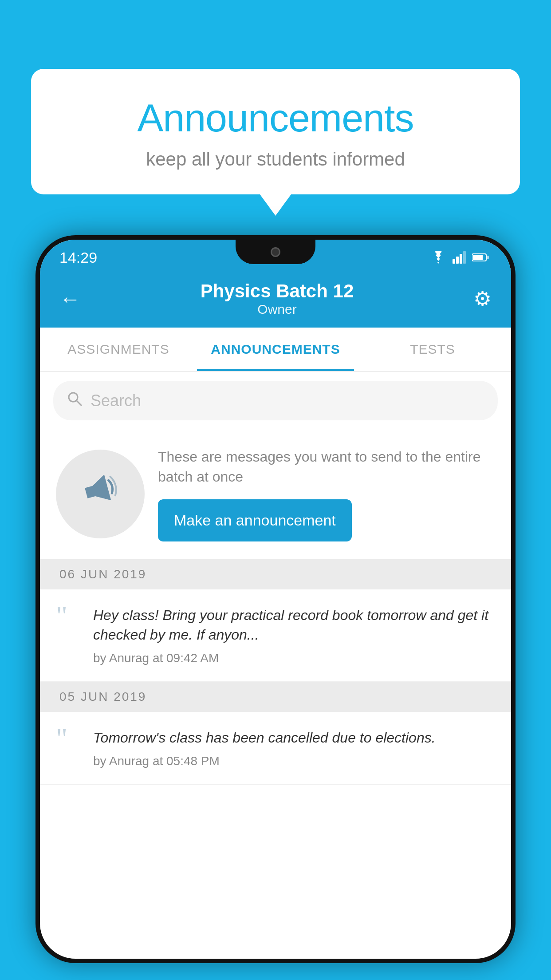 The image size is (551, 980). What do you see at coordinates (276, 131) in the screenshot?
I see `speech-bubble: Announcements keep all your students inf…` at bounding box center [276, 131].